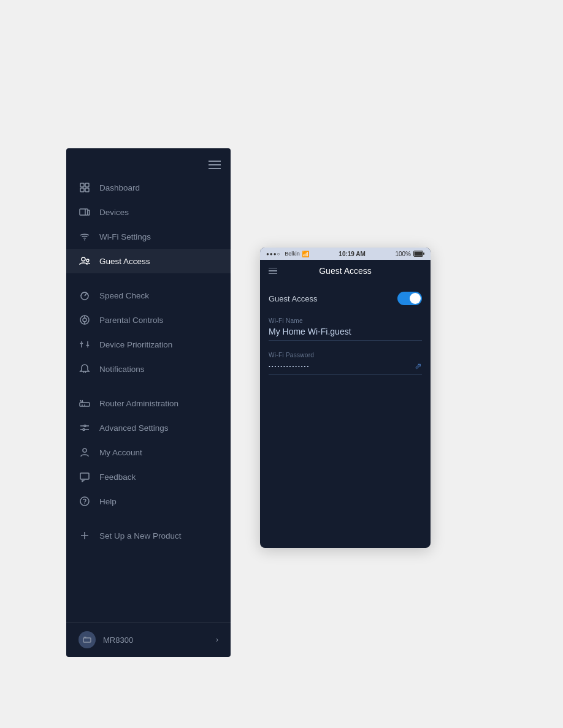 The height and width of the screenshot is (728, 563). I want to click on device-row: MR8300 ›, so click(148, 640).